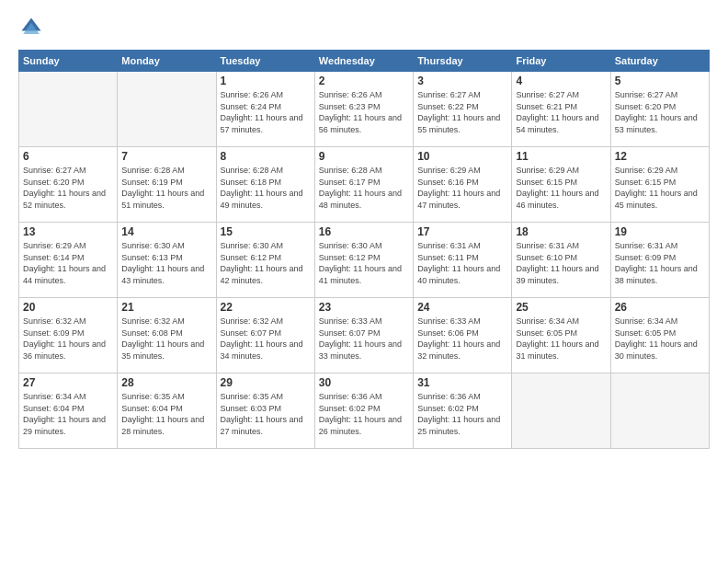 This screenshot has height=563, width=728. Describe the element at coordinates (462, 307) in the screenshot. I see `day-number: 24` at that location.